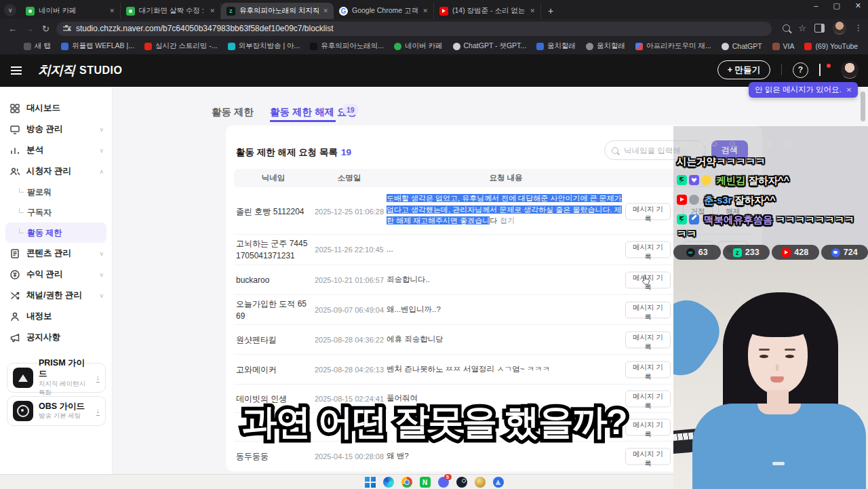  I want to click on bookmark-item: 유후의피아노래의..., so click(347, 46).